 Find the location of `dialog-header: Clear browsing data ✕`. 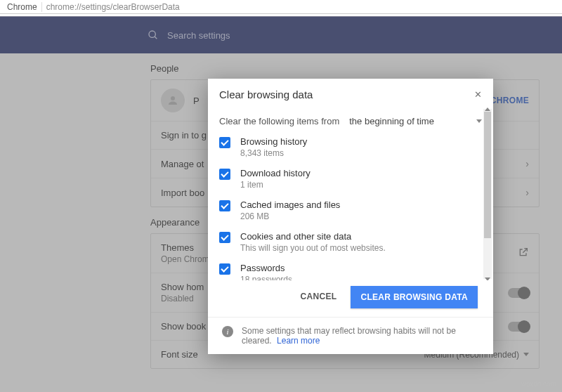

dialog-header: Clear browsing data ✕ is located at coordinates (351, 91).